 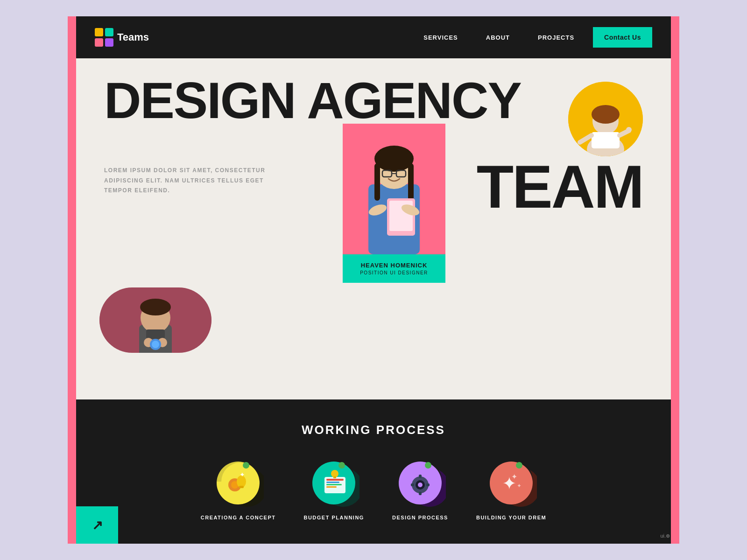 I want to click on nav-link-projects: PROJECTS, so click(x=556, y=37).